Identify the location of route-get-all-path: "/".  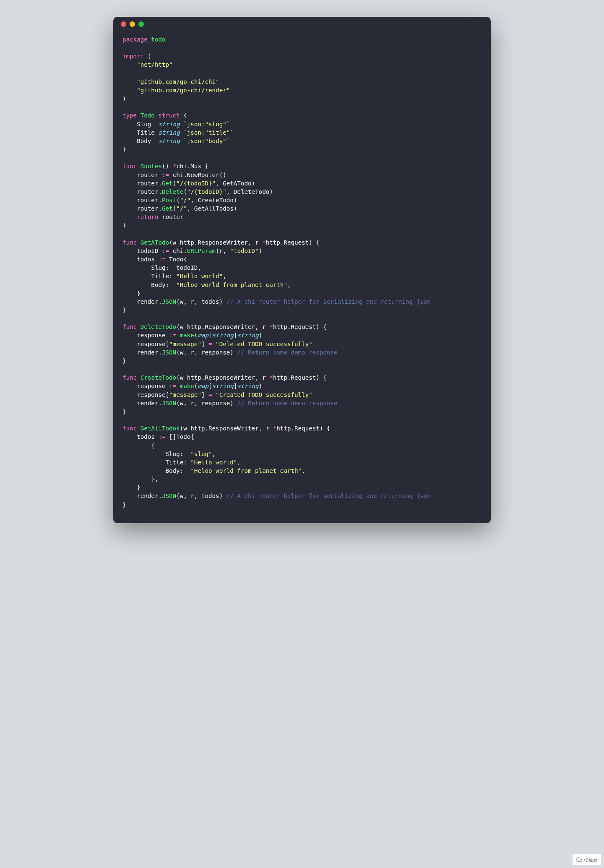
(182, 209).